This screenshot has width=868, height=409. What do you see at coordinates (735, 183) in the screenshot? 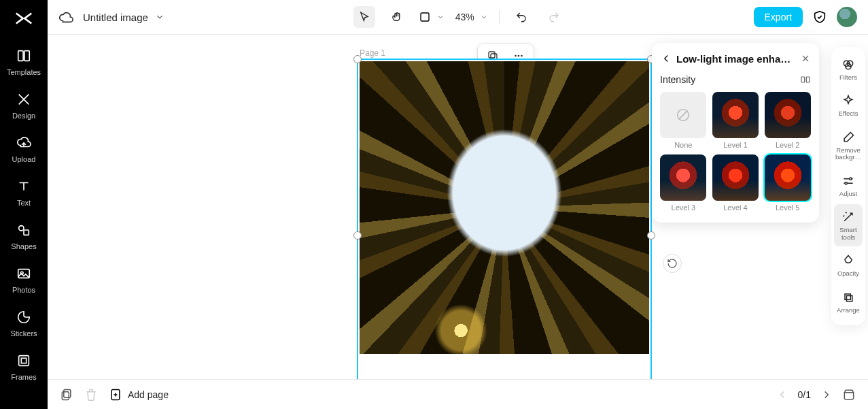
I see `intensity-option-level-4: Level 4` at bounding box center [735, 183].